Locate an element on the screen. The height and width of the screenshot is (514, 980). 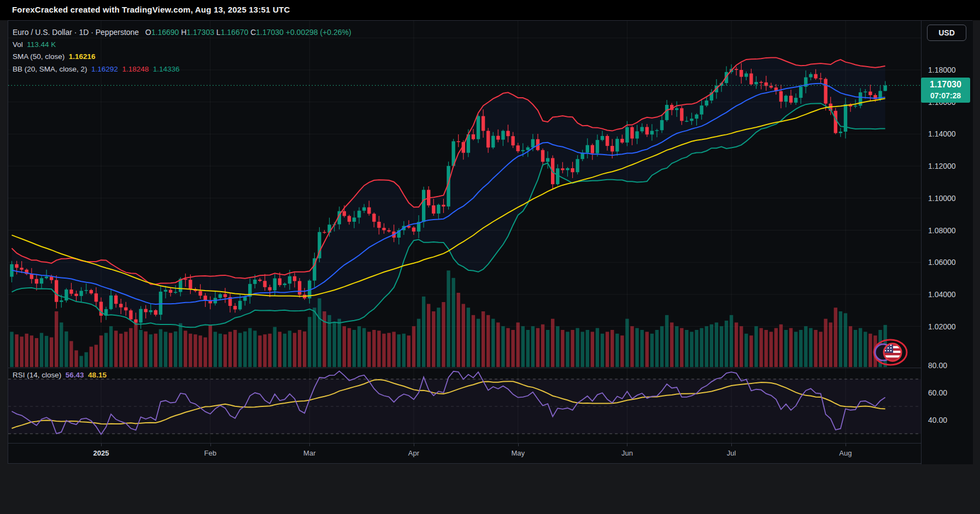
price-axis-label: 1.04000 is located at coordinates (942, 294).